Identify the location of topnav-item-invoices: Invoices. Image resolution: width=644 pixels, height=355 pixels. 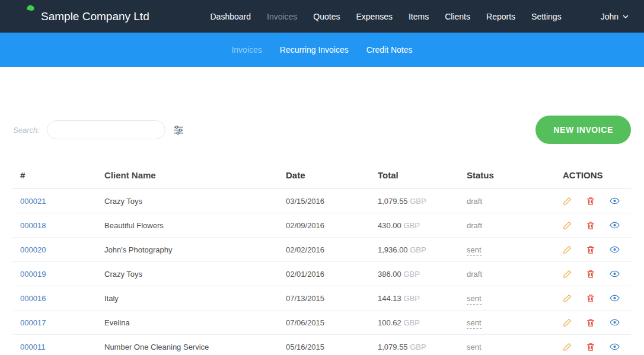
(282, 17).